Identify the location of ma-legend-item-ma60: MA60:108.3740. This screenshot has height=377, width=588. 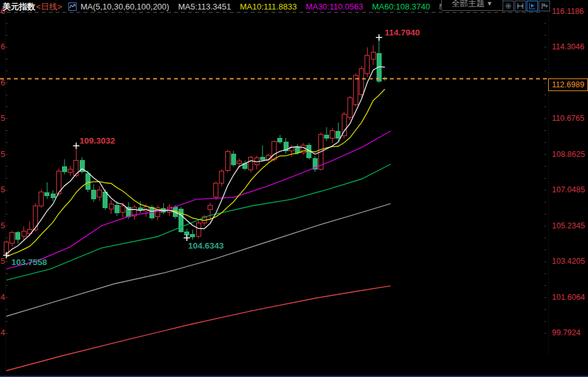
(401, 6).